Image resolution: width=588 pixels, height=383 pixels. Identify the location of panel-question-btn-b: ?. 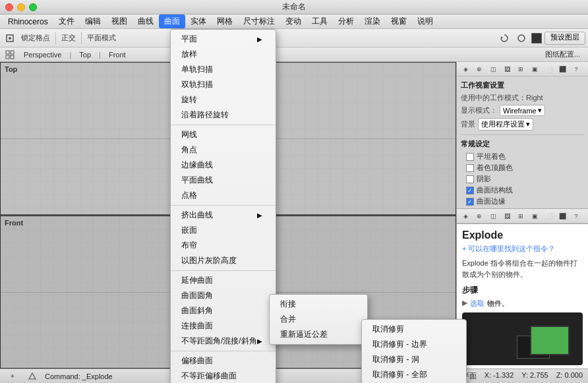
(576, 216).